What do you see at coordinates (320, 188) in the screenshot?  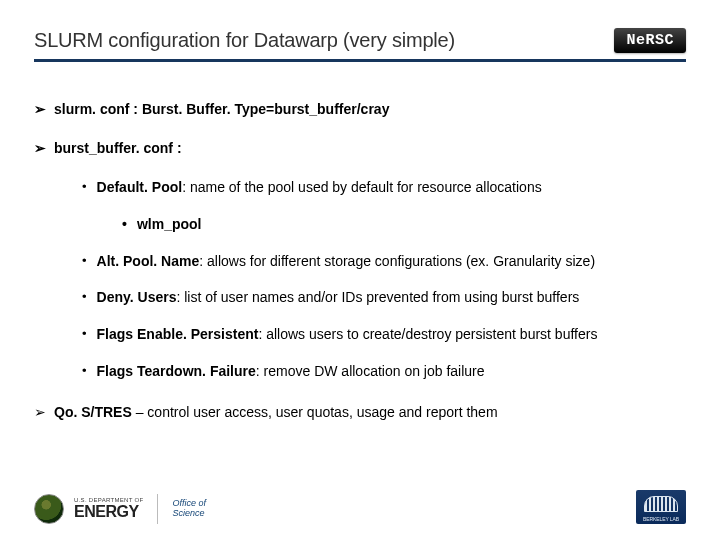 I see `sub-text: Default. Pool: name of the pool used by …` at bounding box center [320, 188].